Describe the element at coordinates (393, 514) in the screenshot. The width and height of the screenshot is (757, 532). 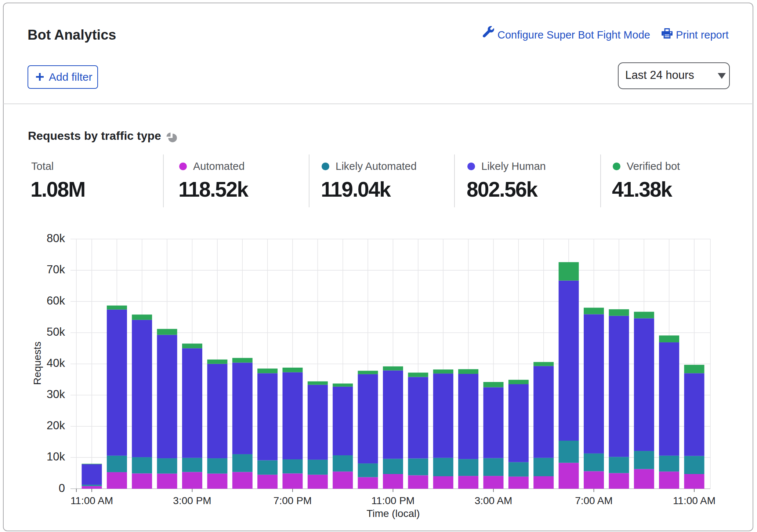
I see `svg-text: Time (local)` at that location.